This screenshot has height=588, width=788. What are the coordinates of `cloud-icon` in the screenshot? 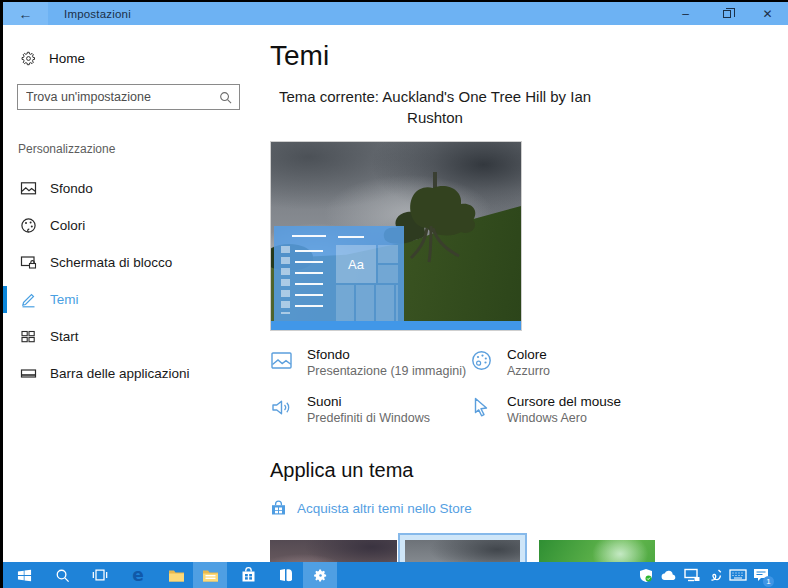 It's located at (669, 576).